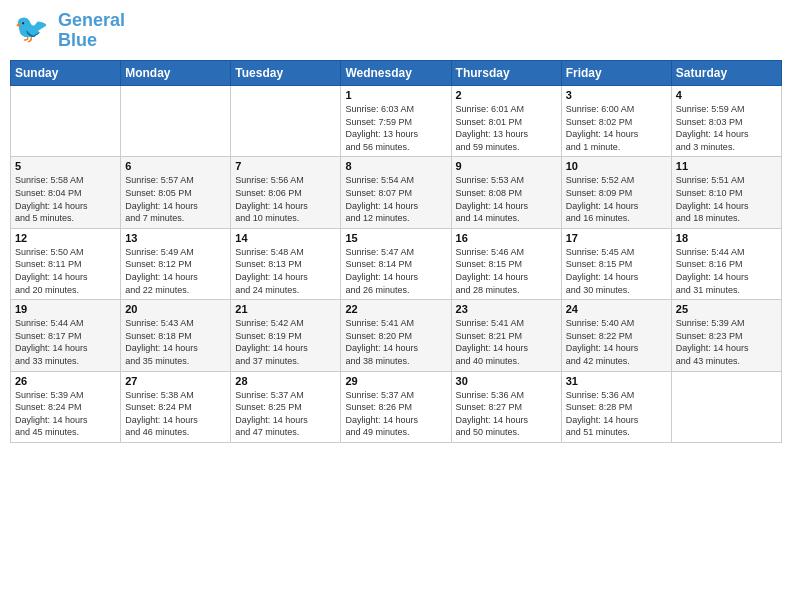 This screenshot has height=612, width=792. Describe the element at coordinates (66, 271) in the screenshot. I see `day-info: Sunrise: 5:50 AM Sunset: 8:11 PM Dayligh…` at that location.